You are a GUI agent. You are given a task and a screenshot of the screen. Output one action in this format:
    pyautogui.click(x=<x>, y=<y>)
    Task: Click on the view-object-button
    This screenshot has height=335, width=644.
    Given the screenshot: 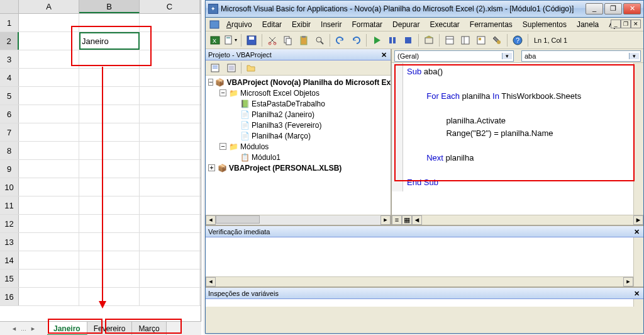 What is the action you would take?
    pyautogui.click(x=231, y=68)
    